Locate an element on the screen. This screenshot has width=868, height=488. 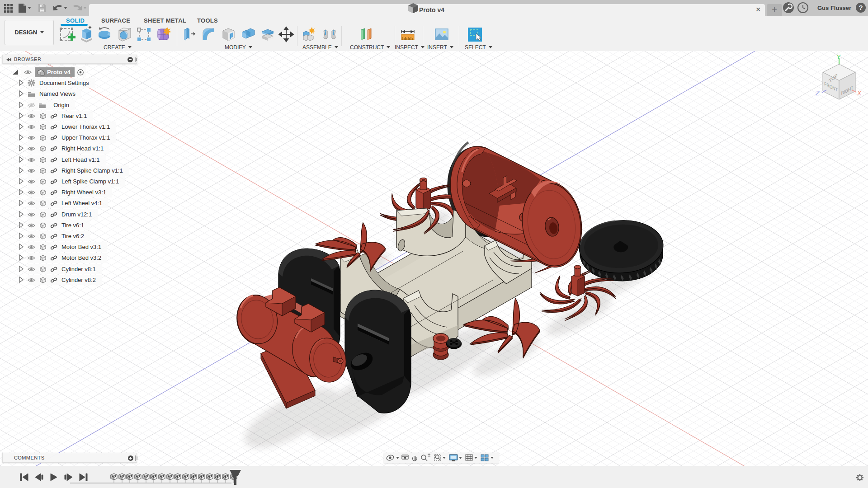
svg-text: X is located at coordinates (859, 93).